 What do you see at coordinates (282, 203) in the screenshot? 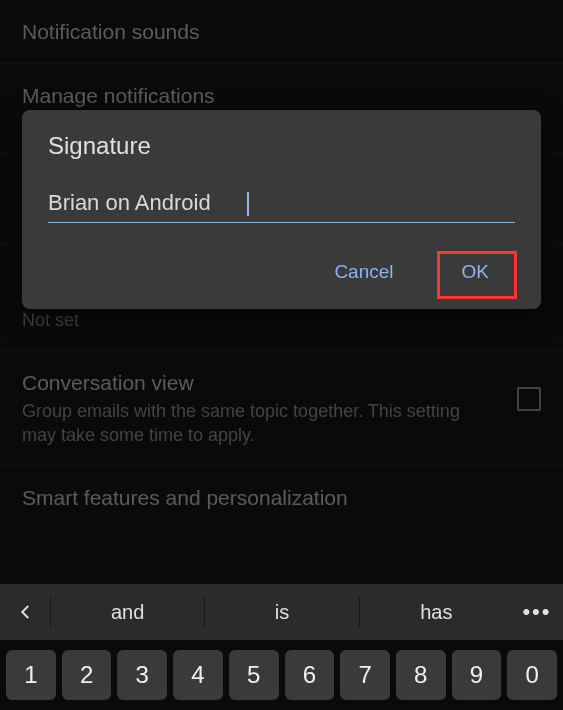
I see `signature-input` at bounding box center [282, 203].